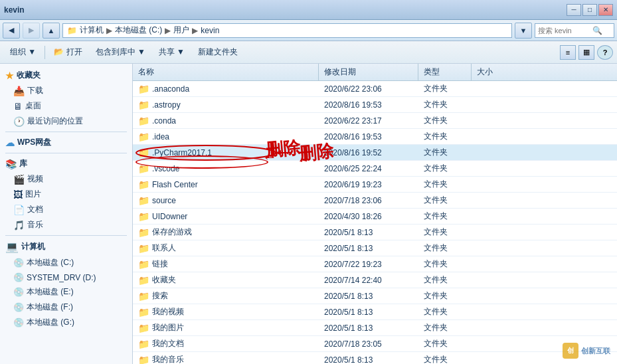 The width and height of the screenshot is (617, 364). What do you see at coordinates (226, 328) in the screenshot?
I see `file-name-cell: 📁我的图片` at bounding box center [226, 328].